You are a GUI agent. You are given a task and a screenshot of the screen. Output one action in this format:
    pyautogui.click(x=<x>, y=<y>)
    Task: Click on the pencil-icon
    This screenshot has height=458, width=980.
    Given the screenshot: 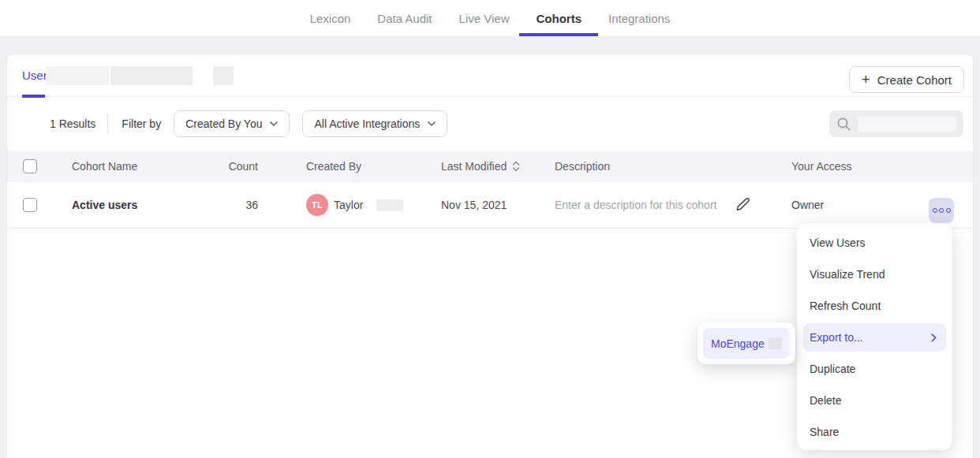 What is the action you would take?
    pyautogui.click(x=743, y=205)
    